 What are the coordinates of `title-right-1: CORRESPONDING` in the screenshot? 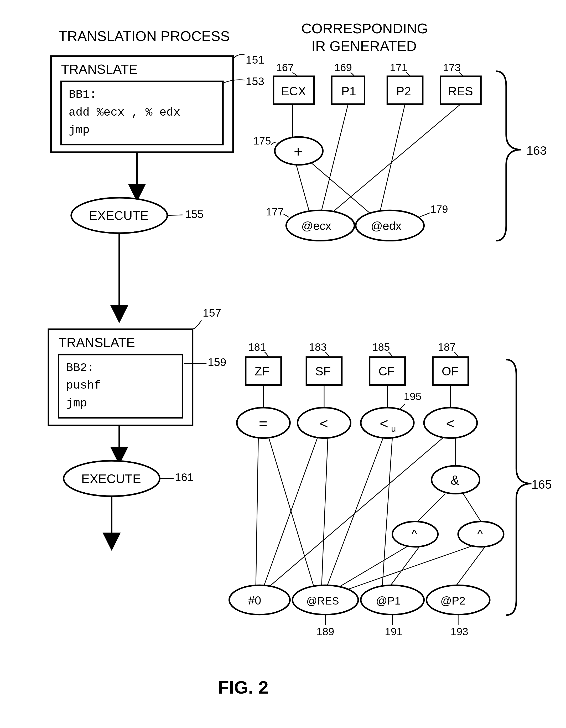 It's located at (365, 28).